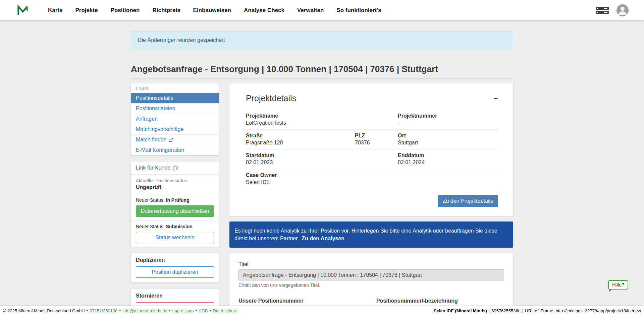 The height and width of the screenshot is (316, 644). I want to click on analytics-link: Zu den Analysen, so click(323, 239).